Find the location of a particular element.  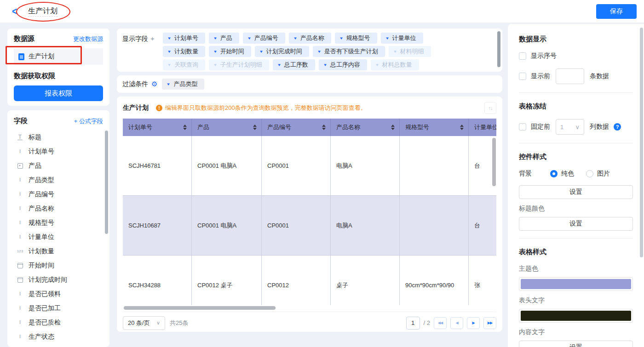

sort-order-button: ↑↓ is located at coordinates (490, 108).